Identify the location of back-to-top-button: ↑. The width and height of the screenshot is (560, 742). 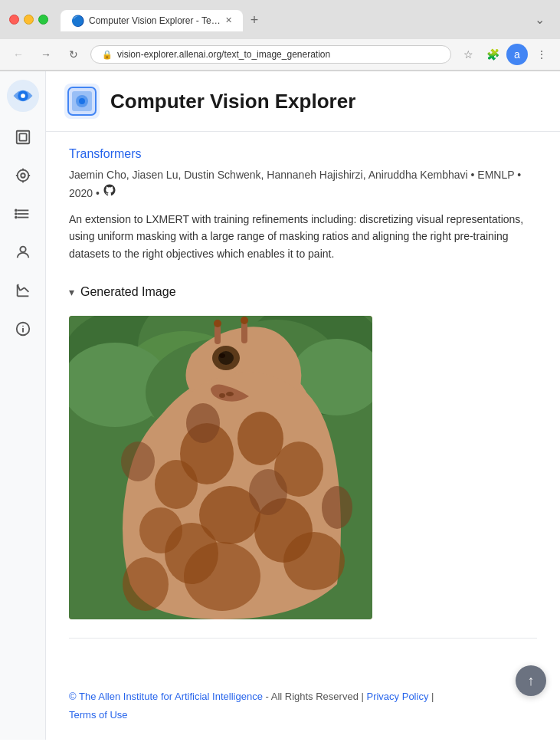
(531, 681).